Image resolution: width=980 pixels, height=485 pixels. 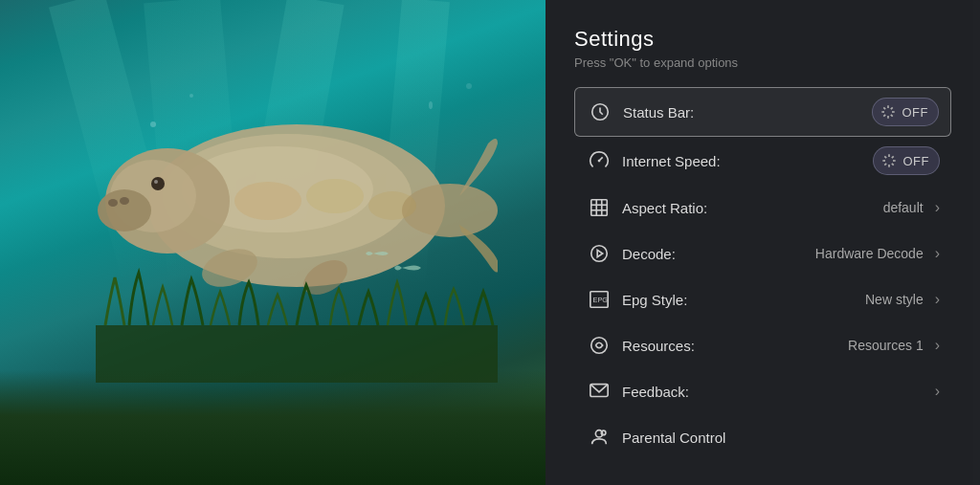 What do you see at coordinates (763, 161) in the screenshot?
I see `setting-row-internet-speed: Internet Speed: OFF` at bounding box center [763, 161].